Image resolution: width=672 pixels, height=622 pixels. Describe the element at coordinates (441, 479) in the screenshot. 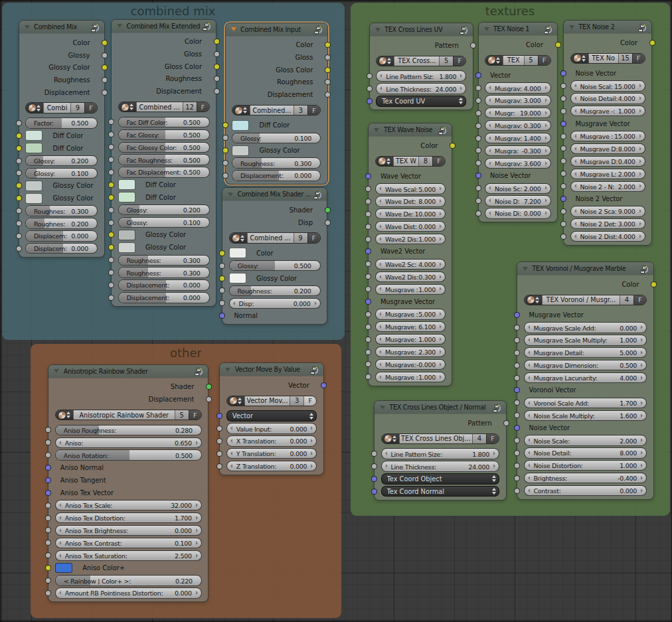

I see `dropdown-menu: Tex Coord Object` at that location.